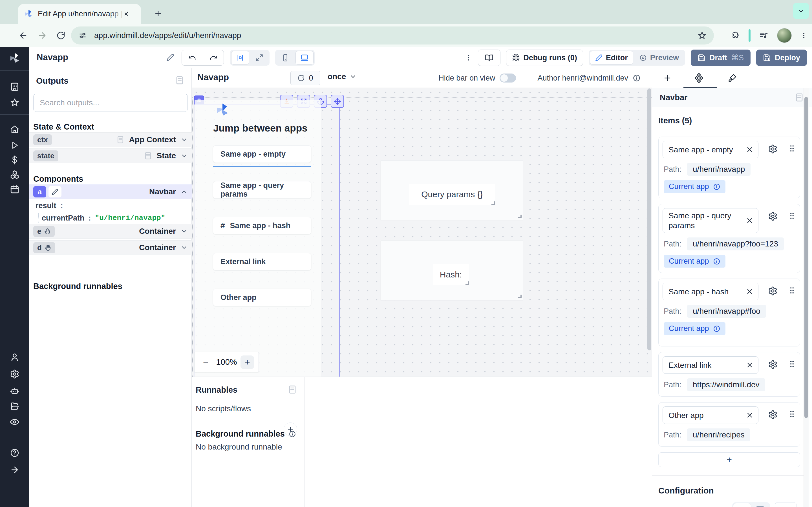 This screenshot has height=507, width=812. I want to click on navbar-component-preview: Jump between apps Same app - empty Same …, so click(258, 238).